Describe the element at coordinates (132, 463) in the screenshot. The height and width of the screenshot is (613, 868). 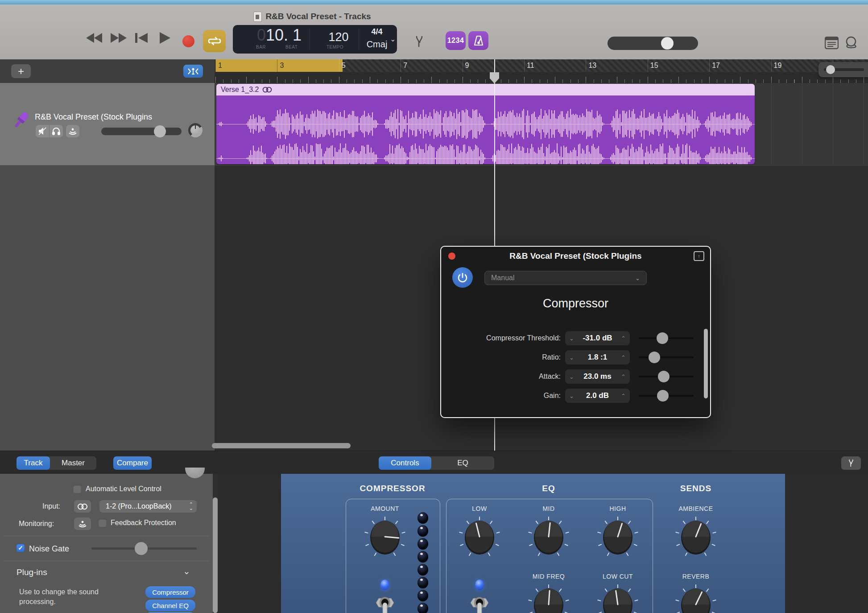
I see `compare-button: Compare` at that location.